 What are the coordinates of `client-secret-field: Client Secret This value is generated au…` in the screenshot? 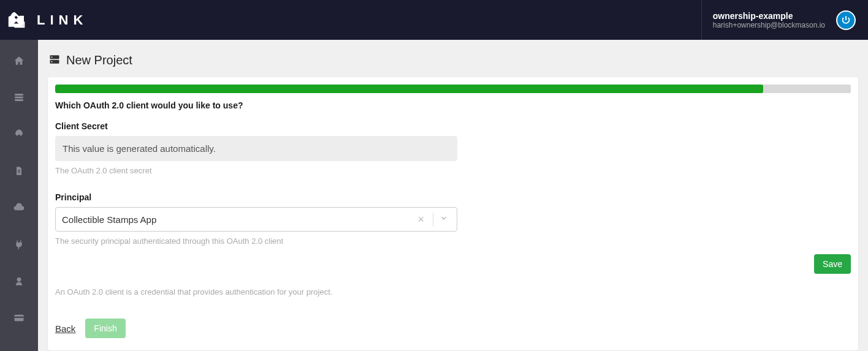 It's located at (453, 148).